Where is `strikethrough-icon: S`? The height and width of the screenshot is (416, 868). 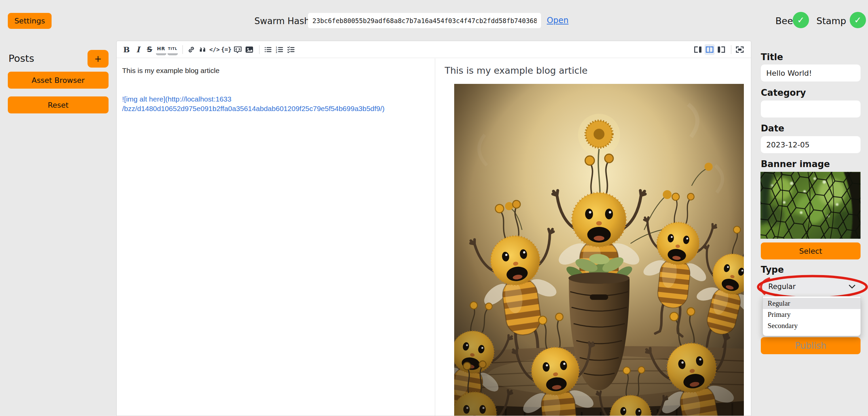 strikethrough-icon: S is located at coordinates (150, 50).